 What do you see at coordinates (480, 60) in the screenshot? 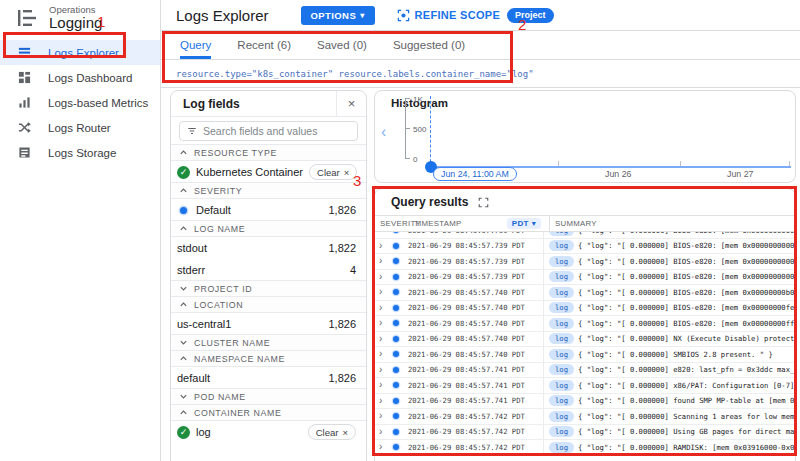
I see `query-builder: Query Recent (6) Saved (0) Suggested (0)…` at bounding box center [480, 60].